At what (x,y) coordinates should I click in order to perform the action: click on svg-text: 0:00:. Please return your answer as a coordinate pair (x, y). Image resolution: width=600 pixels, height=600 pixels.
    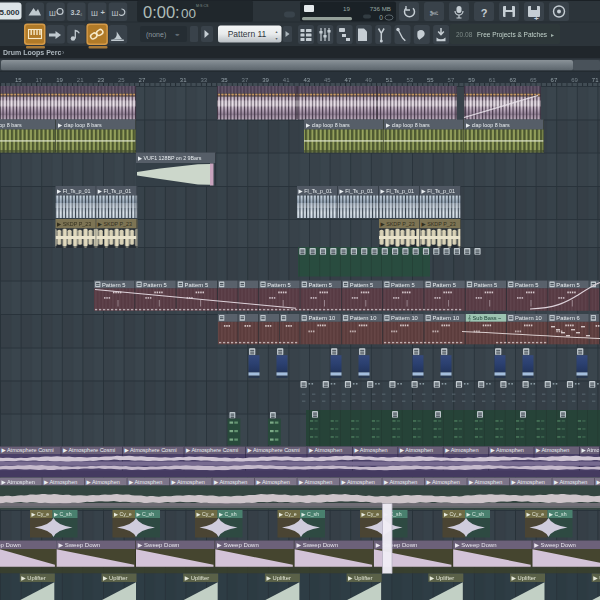
    Looking at the image, I should click on (162, 12).